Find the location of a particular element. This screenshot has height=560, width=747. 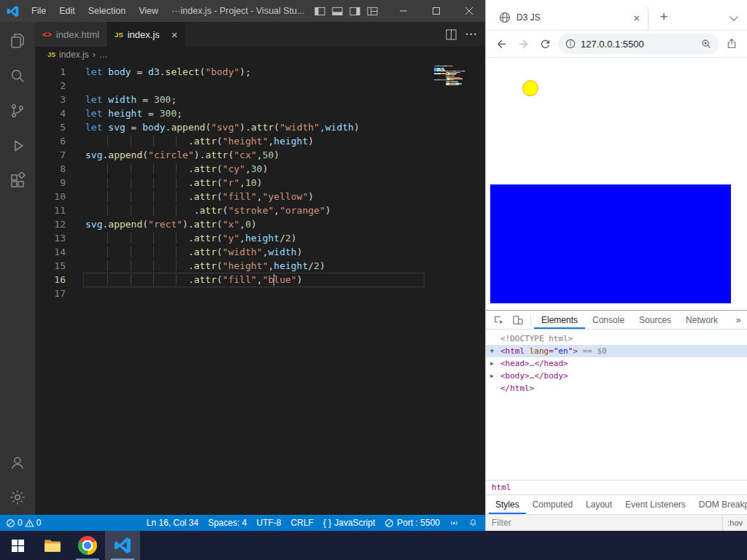

language-mode: { }JavaScript is located at coordinates (349, 523).